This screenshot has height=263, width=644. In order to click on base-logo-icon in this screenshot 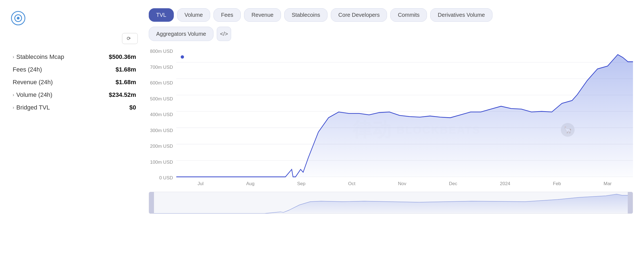, I will do `click(18, 18)`.